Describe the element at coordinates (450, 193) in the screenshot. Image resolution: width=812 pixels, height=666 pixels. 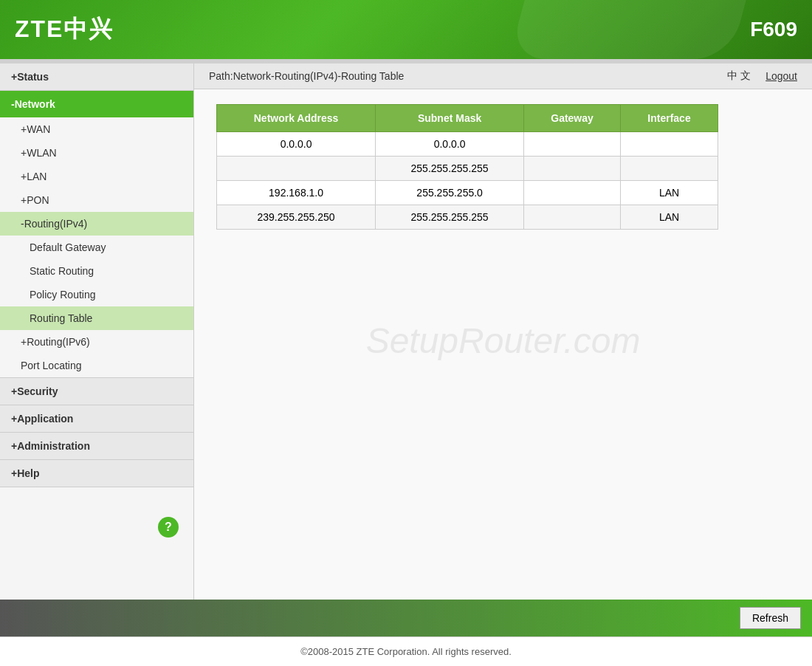
I see `cell-subnet_mask-2: 255.255.255.0` at that location.